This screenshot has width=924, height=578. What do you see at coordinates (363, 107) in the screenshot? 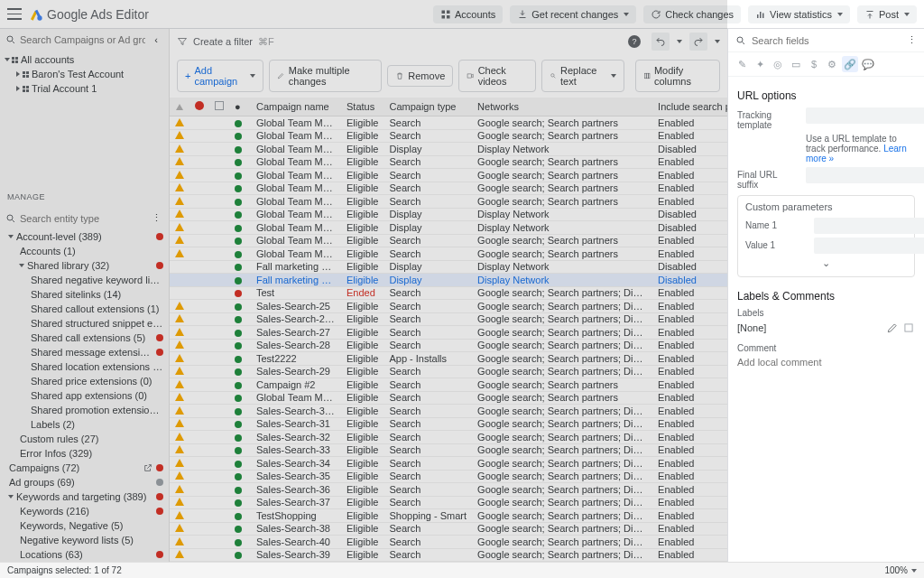
I see `col-status: Status` at bounding box center [363, 107].